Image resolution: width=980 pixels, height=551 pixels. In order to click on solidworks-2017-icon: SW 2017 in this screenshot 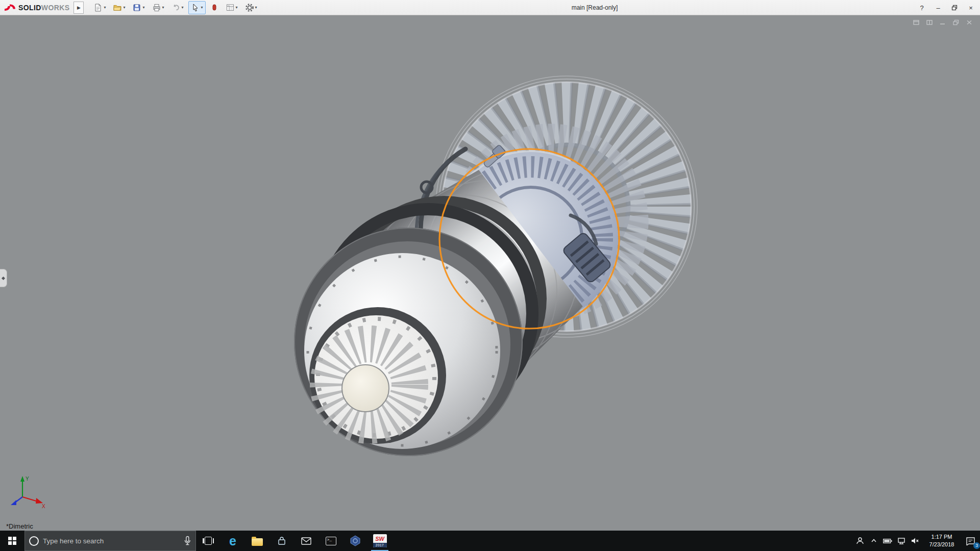, I will do `click(380, 541)`.